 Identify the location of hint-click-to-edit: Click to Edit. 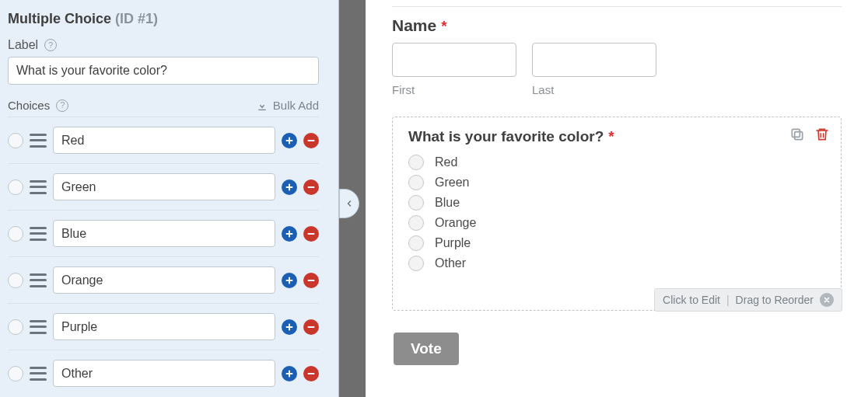
(691, 300).